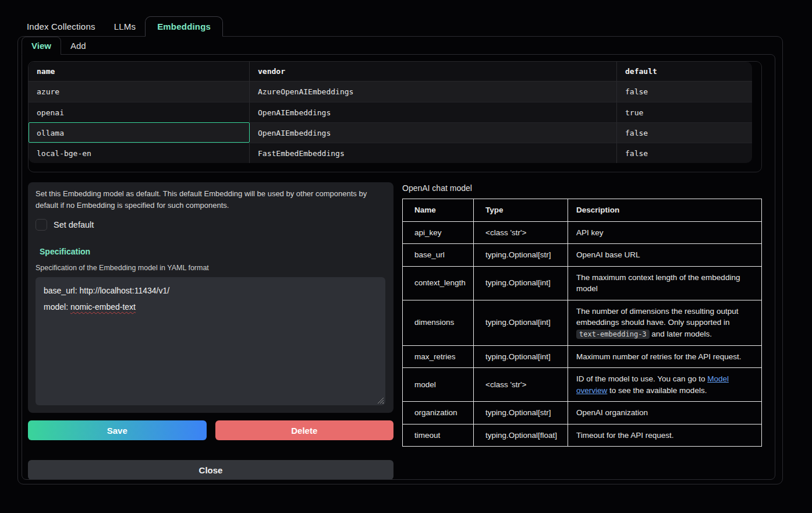 The height and width of the screenshot is (513, 812). What do you see at coordinates (582, 356) in the screenshot?
I see `doc-table-row: max_retries typing.Optional[int] Maximum…` at bounding box center [582, 356].